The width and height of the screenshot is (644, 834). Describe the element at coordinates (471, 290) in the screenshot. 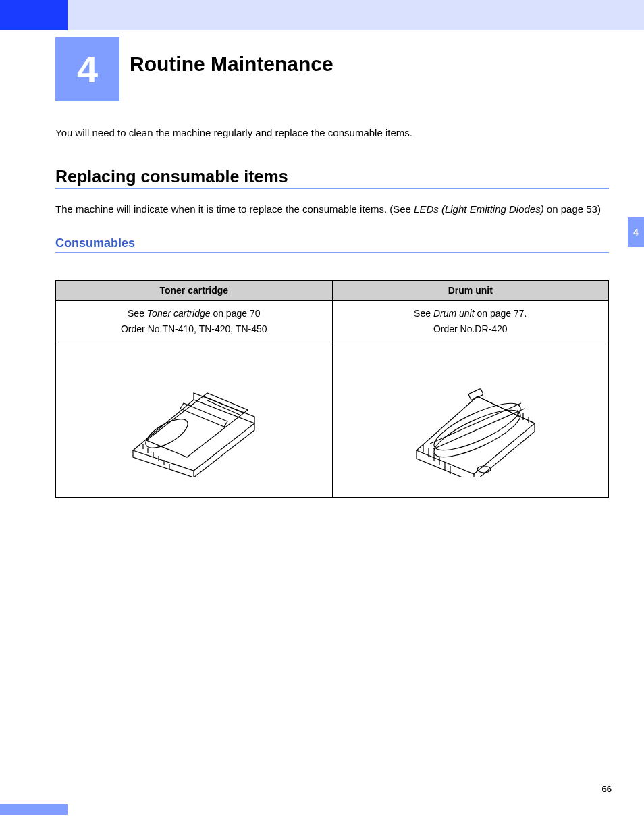

I see `table-header-drum: Drum unit` at that location.